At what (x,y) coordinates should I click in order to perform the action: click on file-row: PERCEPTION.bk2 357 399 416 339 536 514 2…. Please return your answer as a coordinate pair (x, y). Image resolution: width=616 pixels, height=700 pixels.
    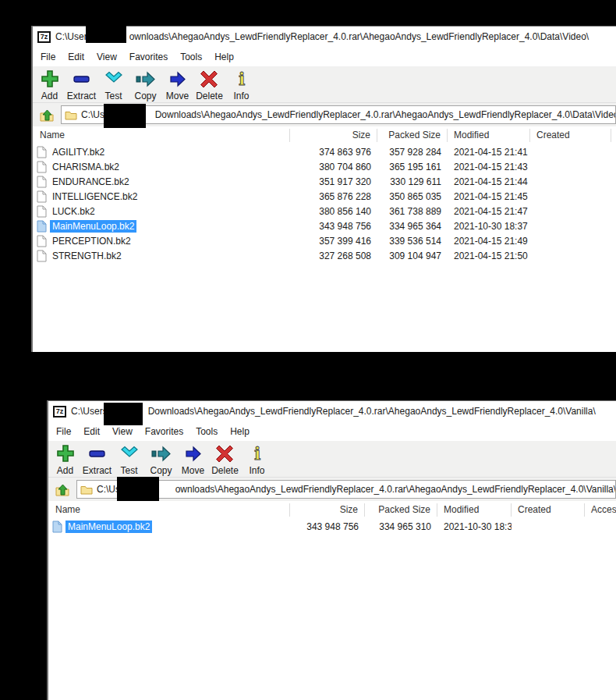
    Looking at the image, I should click on (324, 240).